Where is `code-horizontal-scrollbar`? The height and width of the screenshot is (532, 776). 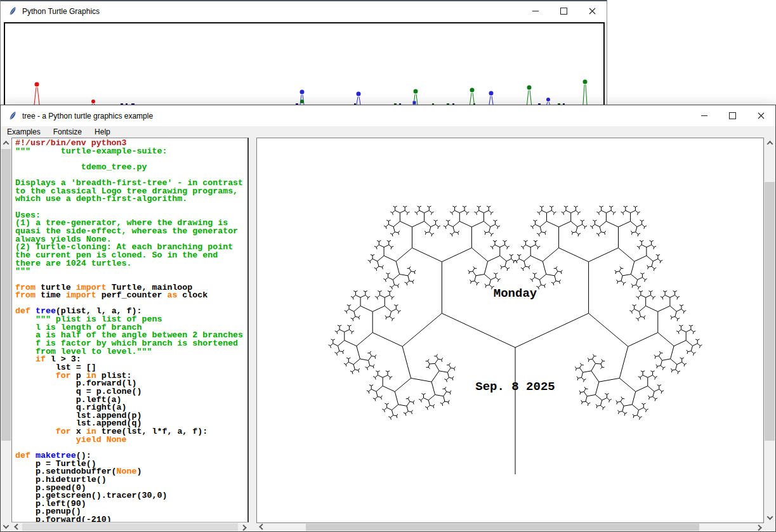
code-horizontal-scrollbar is located at coordinates (130, 527).